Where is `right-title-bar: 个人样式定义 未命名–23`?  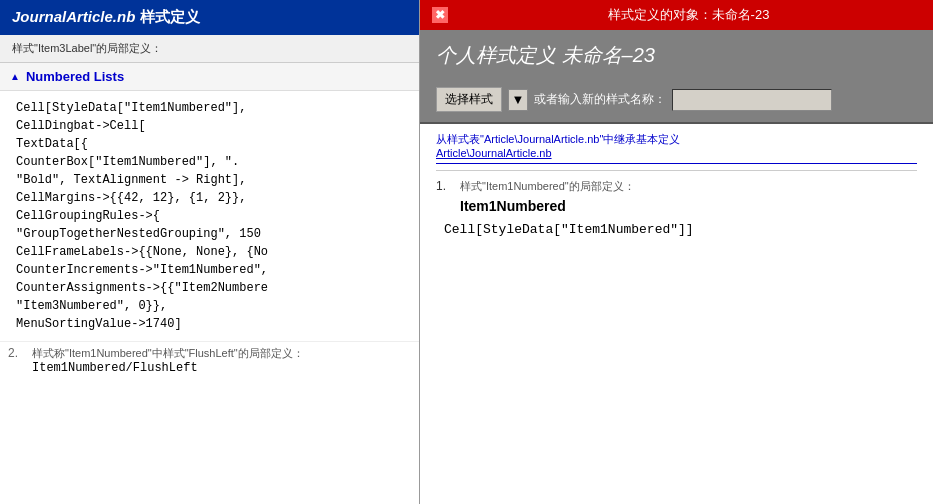
right-title-bar: 个人样式定义 未命名–23 is located at coordinates (676, 56).